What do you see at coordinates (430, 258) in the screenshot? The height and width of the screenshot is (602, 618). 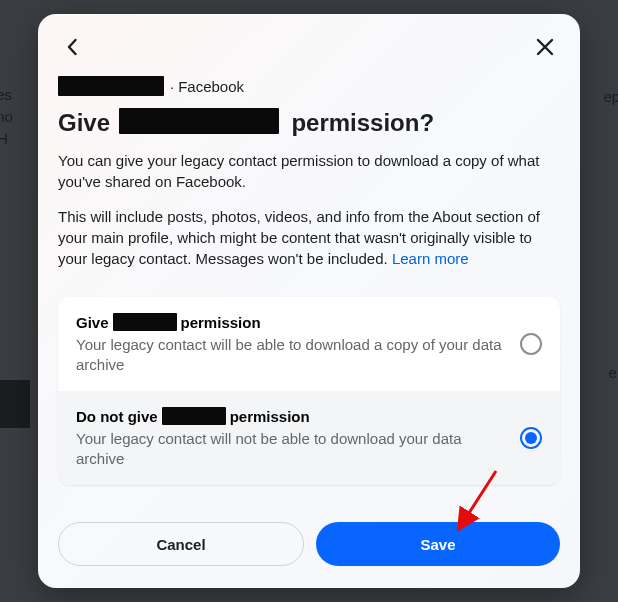 I see `learn-more-link: Learn more` at bounding box center [430, 258].